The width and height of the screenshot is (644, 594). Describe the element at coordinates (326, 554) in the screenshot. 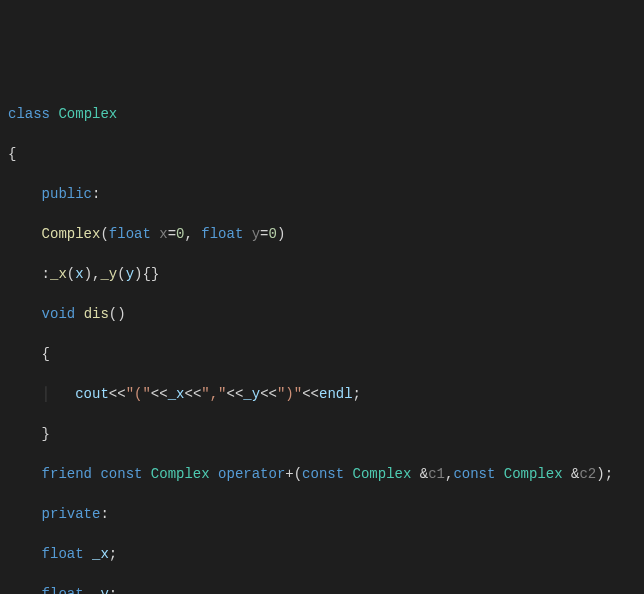

I see `code-line: float _x;` at that location.